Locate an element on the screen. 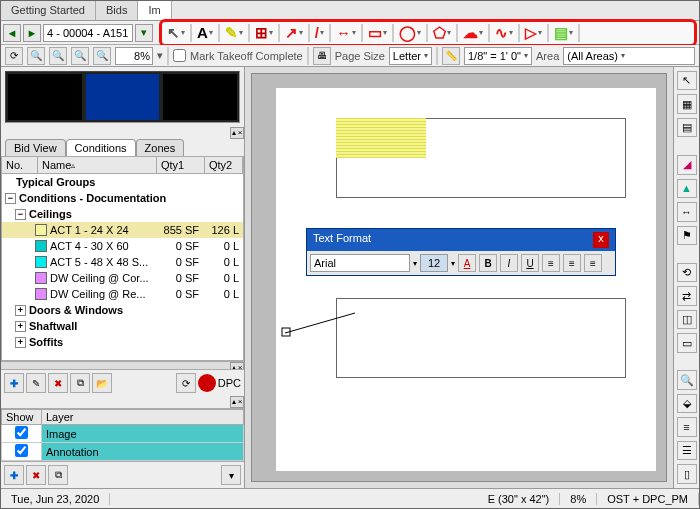 The image size is (700, 509). menu-icon: ☰ is located at coordinates (687, 450).